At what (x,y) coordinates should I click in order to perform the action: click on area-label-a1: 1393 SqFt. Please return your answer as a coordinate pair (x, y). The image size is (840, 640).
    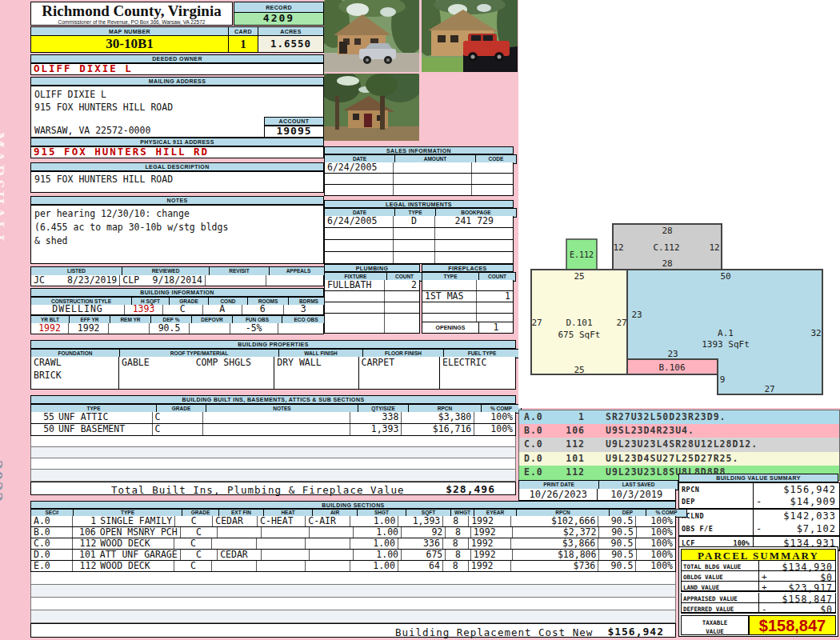
    Looking at the image, I should click on (726, 344).